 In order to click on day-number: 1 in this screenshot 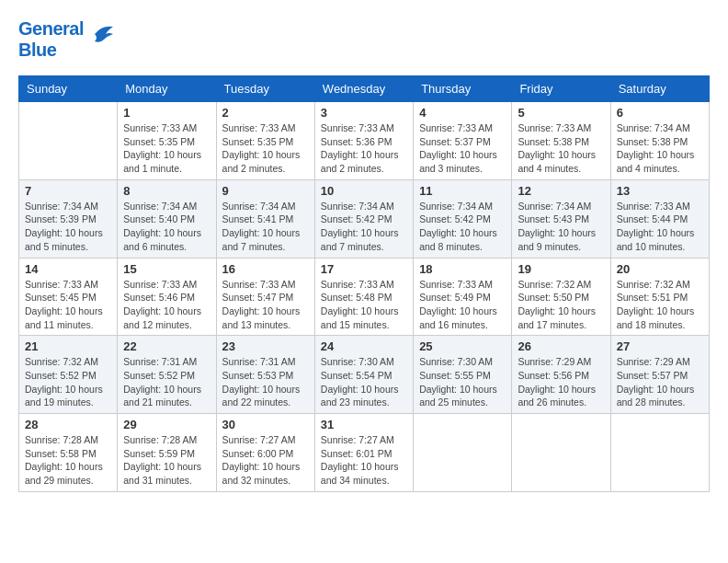, I will do `click(166, 112)`.